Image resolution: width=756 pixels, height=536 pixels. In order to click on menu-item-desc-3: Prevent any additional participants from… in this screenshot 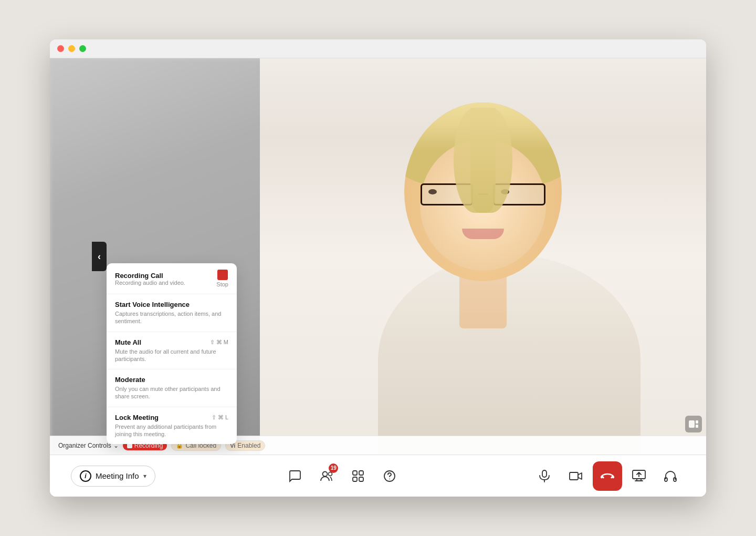, I will do `click(172, 431)`.